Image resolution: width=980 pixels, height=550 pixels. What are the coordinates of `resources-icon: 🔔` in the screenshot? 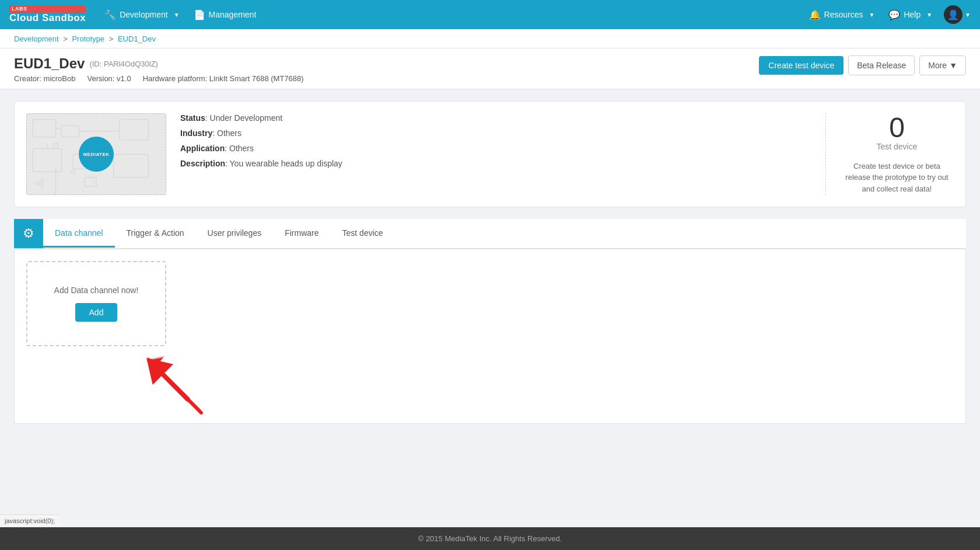 It's located at (815, 15).